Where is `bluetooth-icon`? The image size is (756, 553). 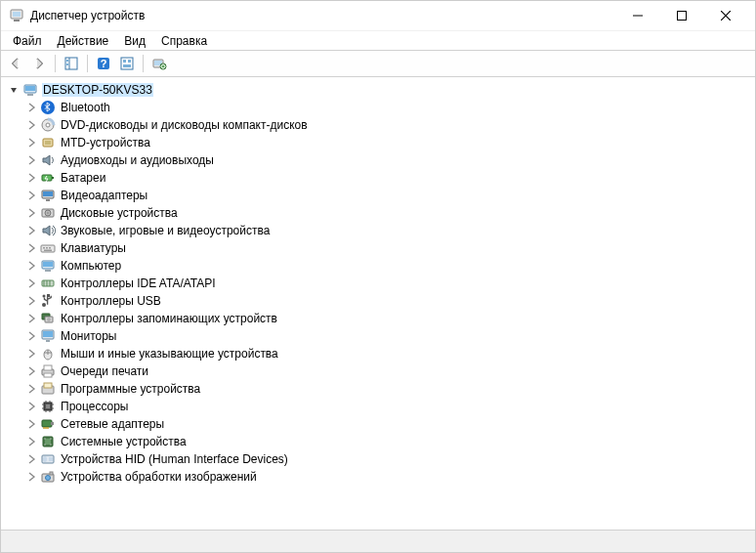
bluetooth-icon is located at coordinates (48, 107).